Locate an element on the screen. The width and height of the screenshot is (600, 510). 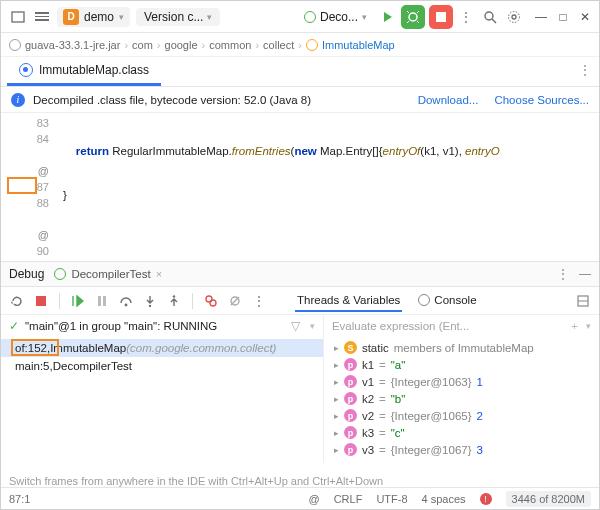
vars-dropdown-icon: ▾ is located at coordinates (588, 326).